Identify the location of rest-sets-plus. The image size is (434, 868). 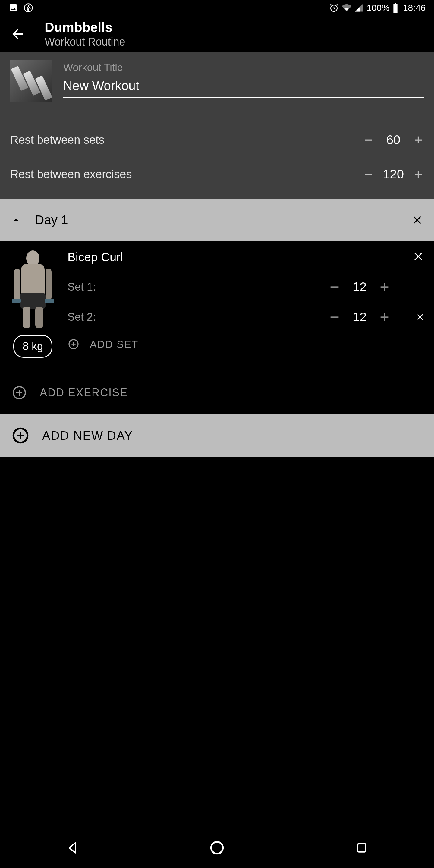
(418, 140).